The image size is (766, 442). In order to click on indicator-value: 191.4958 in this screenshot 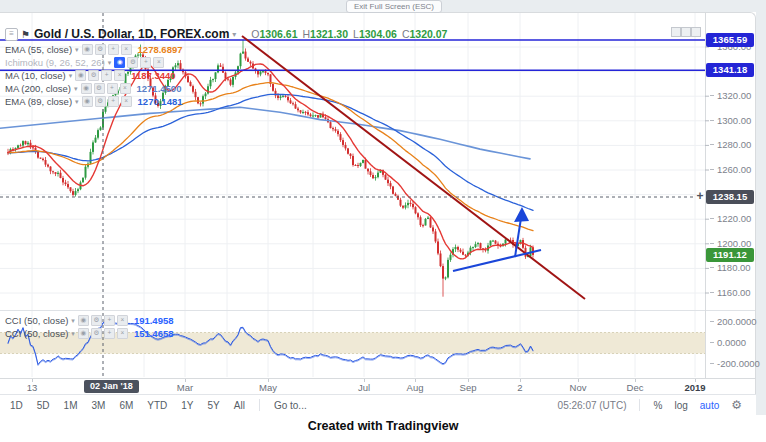, I will do `click(154, 320)`.